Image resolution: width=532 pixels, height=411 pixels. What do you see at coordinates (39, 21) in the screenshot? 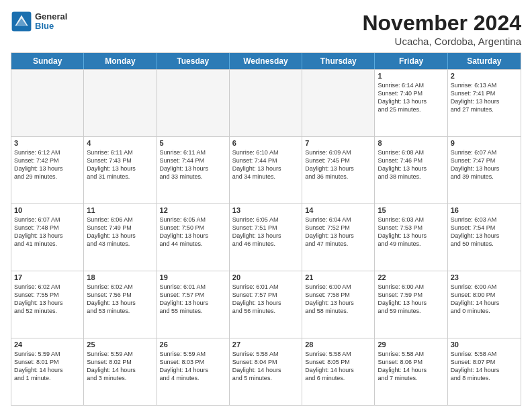
I see `logo: General Blue` at bounding box center [39, 21].